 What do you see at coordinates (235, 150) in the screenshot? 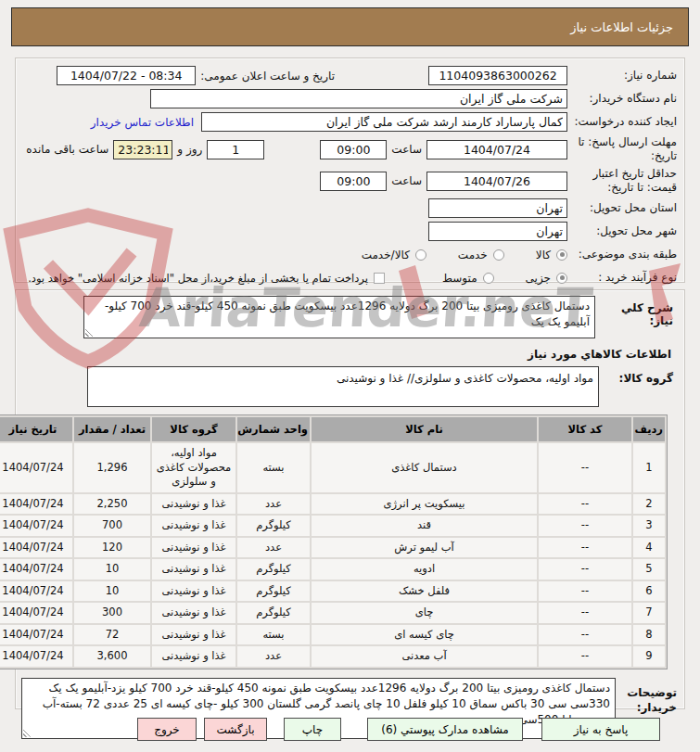
I see `days-remaining-field` at bounding box center [235, 150].